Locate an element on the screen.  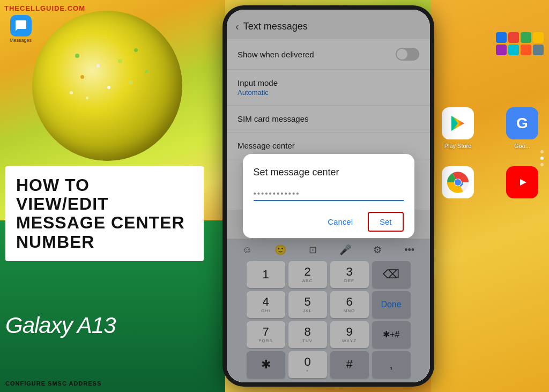
sprinkles-area is located at coordinates (107, 86).